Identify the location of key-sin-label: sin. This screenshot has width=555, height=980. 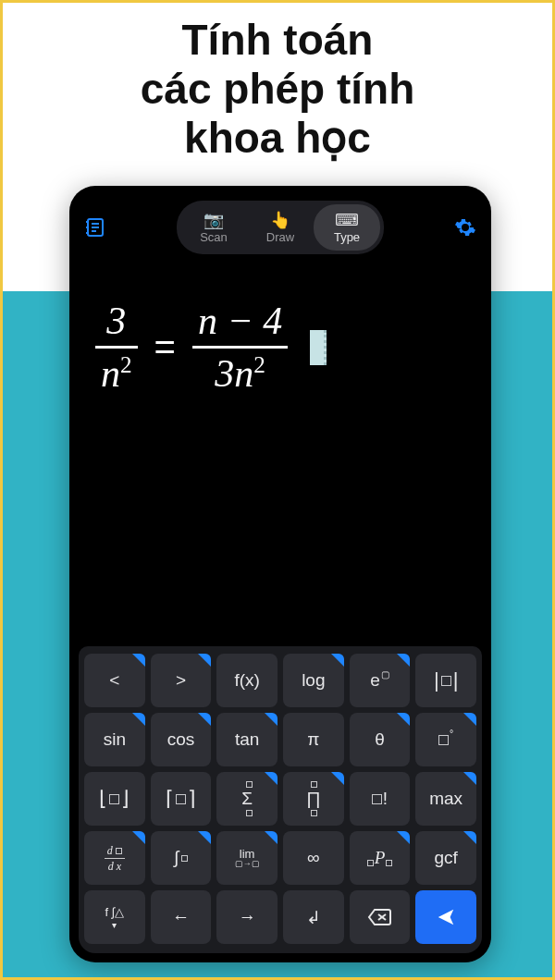
(115, 740).